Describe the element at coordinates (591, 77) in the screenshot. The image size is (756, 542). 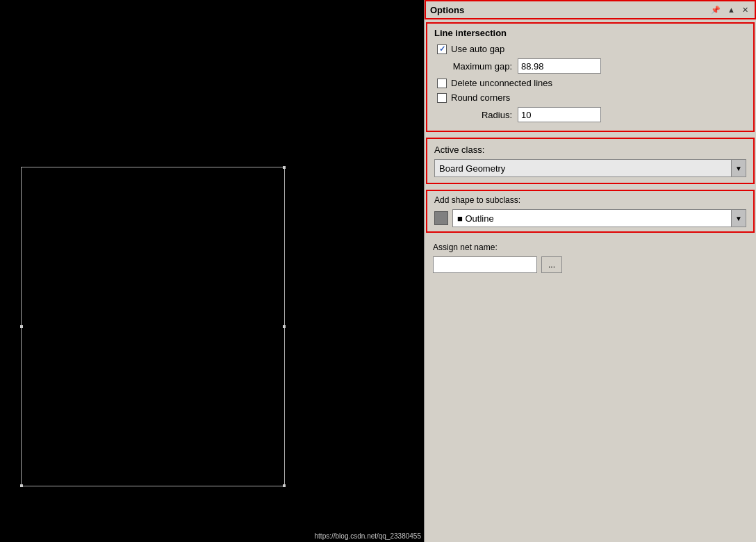
I see `section-line-intersection: Line intersection Use auto gap Maximum g…` at that location.